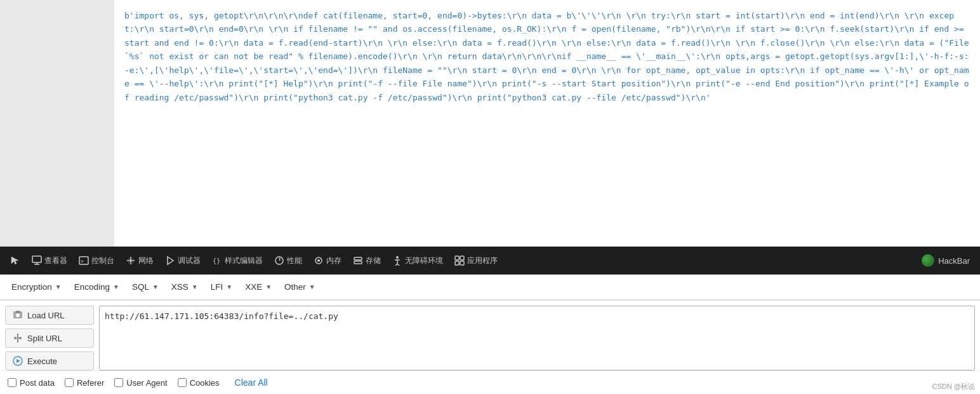 This screenshot has height=394, width=980. What do you see at coordinates (18, 361) in the screenshot?
I see `execute-icon` at bounding box center [18, 361].